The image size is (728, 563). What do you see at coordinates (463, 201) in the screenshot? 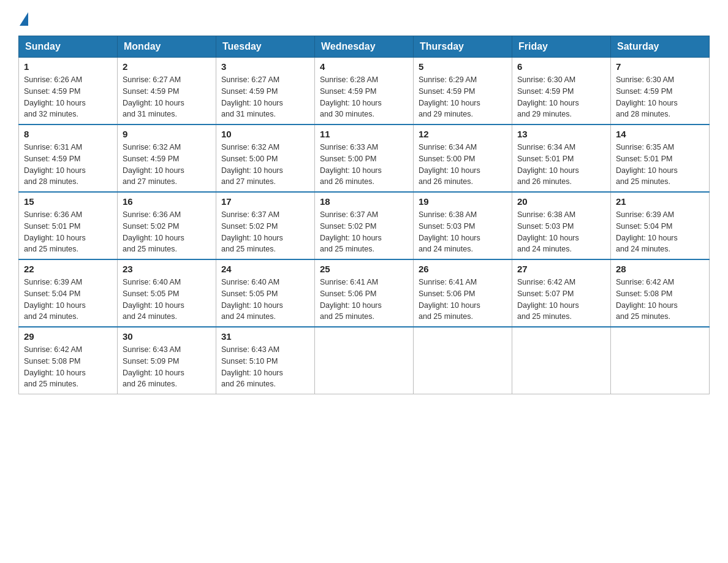
I see `day-number: 19` at bounding box center [463, 201].